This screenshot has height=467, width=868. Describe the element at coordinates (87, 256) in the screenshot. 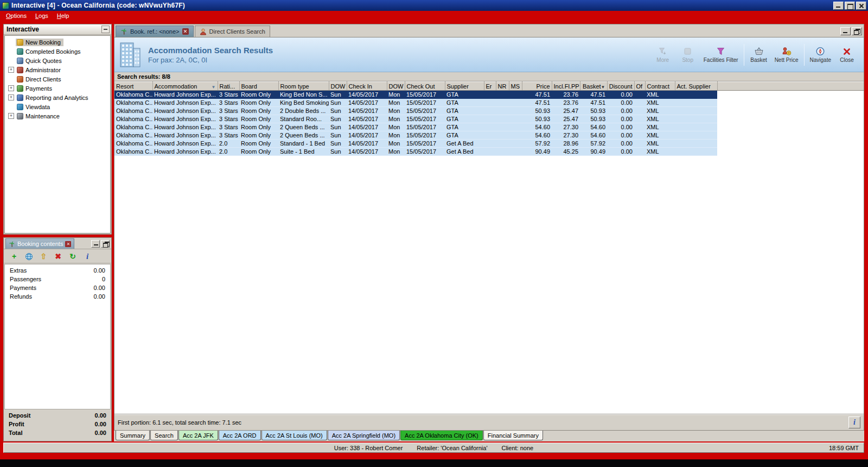

I see `info-icon: i` at that location.